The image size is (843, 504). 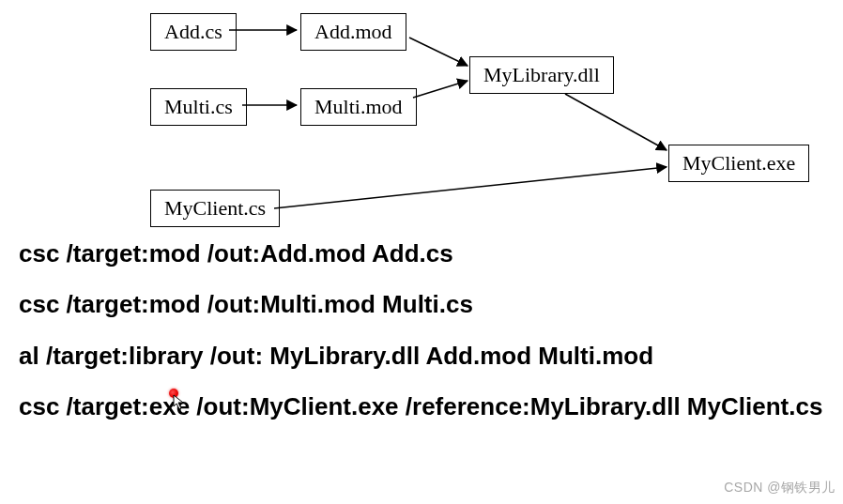 What do you see at coordinates (199, 107) in the screenshot?
I see `box-multi-cs: Multi.cs` at bounding box center [199, 107].